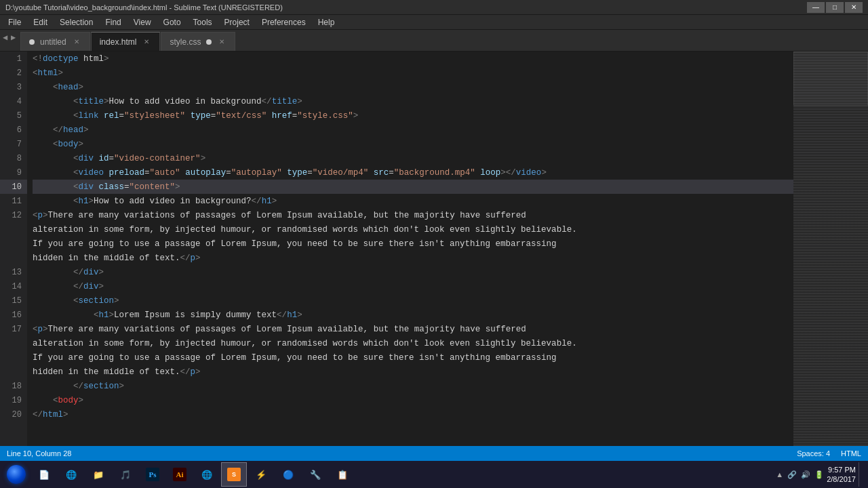  What do you see at coordinates (153, 474) in the screenshot?
I see `photoshop-icon: Ps` at bounding box center [153, 474].